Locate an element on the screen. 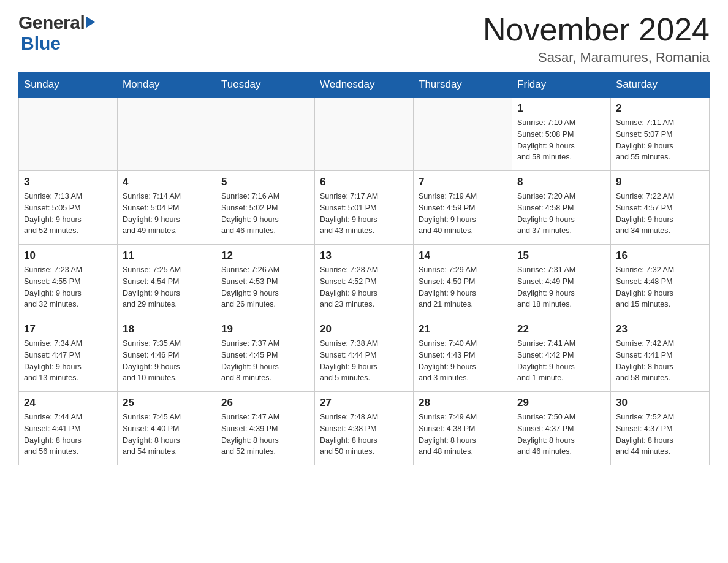  day-info: Sunrise: 7:40 AM Sunset: 4:43 PM Dayligh… is located at coordinates (463, 361).